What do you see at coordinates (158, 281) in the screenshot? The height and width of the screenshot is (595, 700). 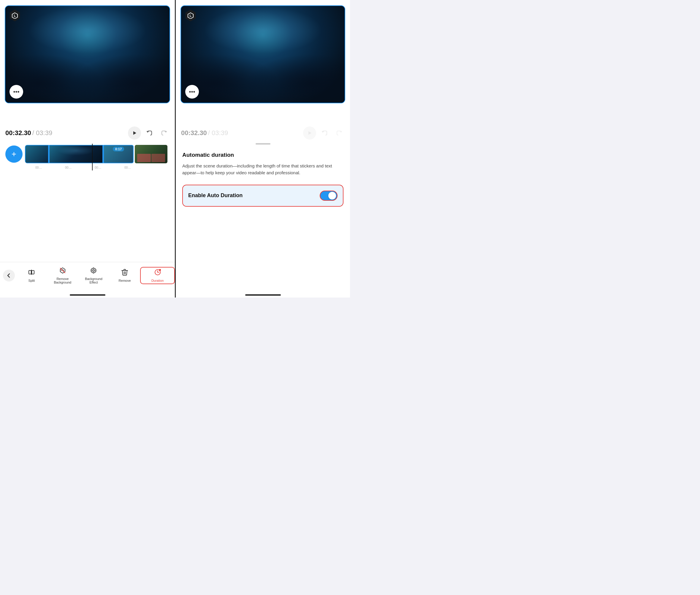 I see `duration-label: Duration` at bounding box center [158, 281].